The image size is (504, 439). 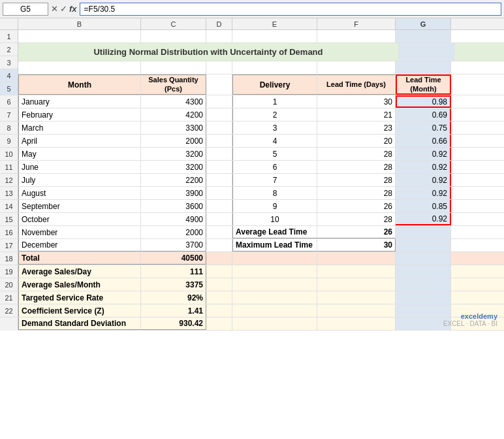 What do you see at coordinates (219, 37) in the screenshot?
I see `cell-d1` at bounding box center [219, 37].